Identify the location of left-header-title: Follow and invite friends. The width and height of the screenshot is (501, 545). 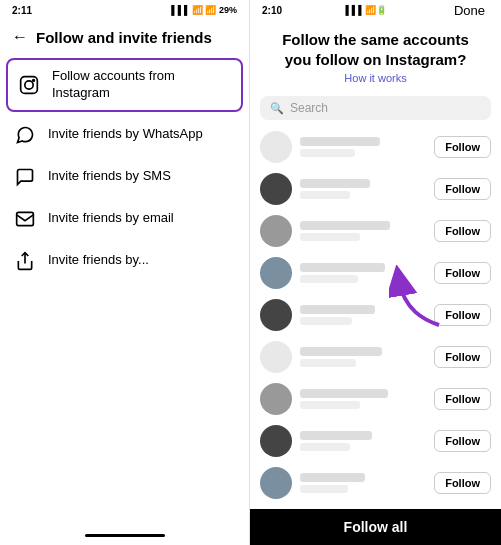
(124, 38).